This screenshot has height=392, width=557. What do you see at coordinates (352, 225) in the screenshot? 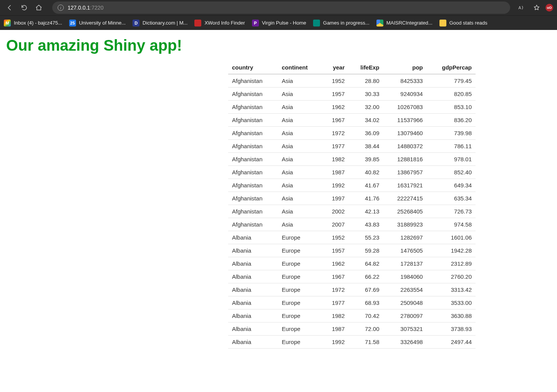
I see `table-row: AfghanistanAsia200743.8331889923974.58` at bounding box center [352, 225].